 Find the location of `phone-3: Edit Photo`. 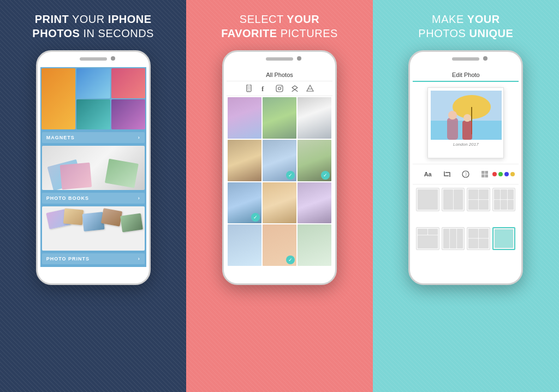

phone-3: Edit Photo is located at coordinates (466, 168).